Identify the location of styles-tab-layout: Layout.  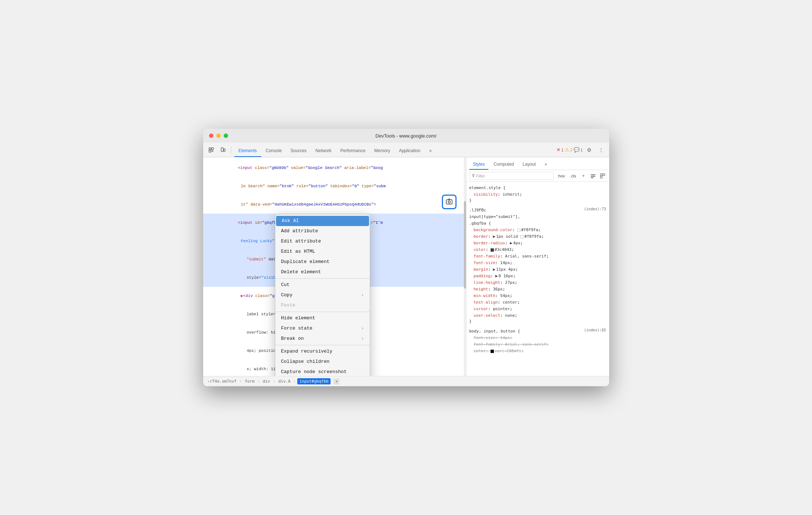
(529, 165).